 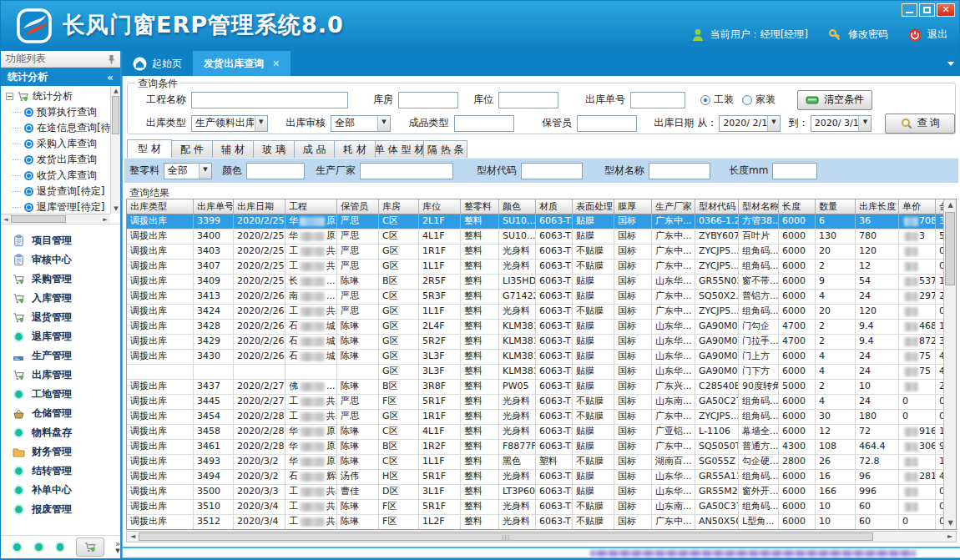 I want to click on search-button: 查 询, so click(x=920, y=124).